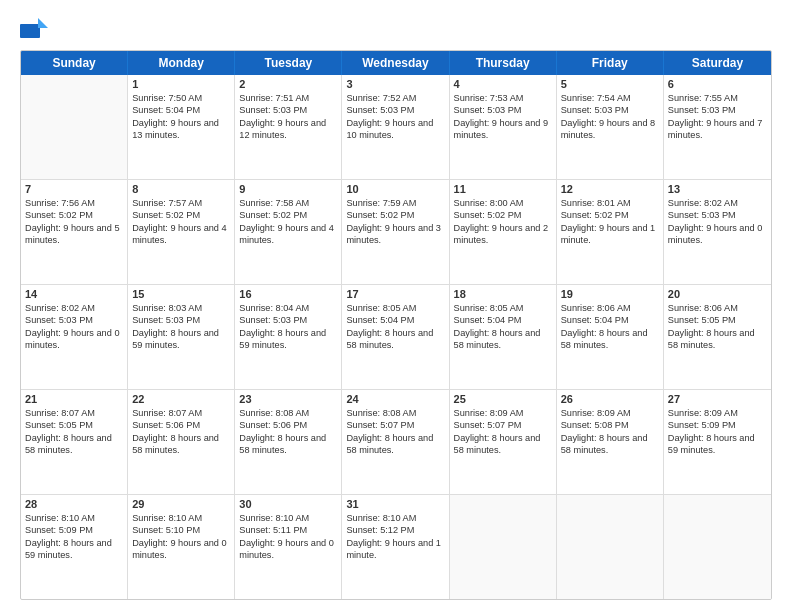 The image size is (792, 612). What do you see at coordinates (718, 98) in the screenshot?
I see `sunrise-text: Sunrise: 7:55 AM` at bounding box center [718, 98].